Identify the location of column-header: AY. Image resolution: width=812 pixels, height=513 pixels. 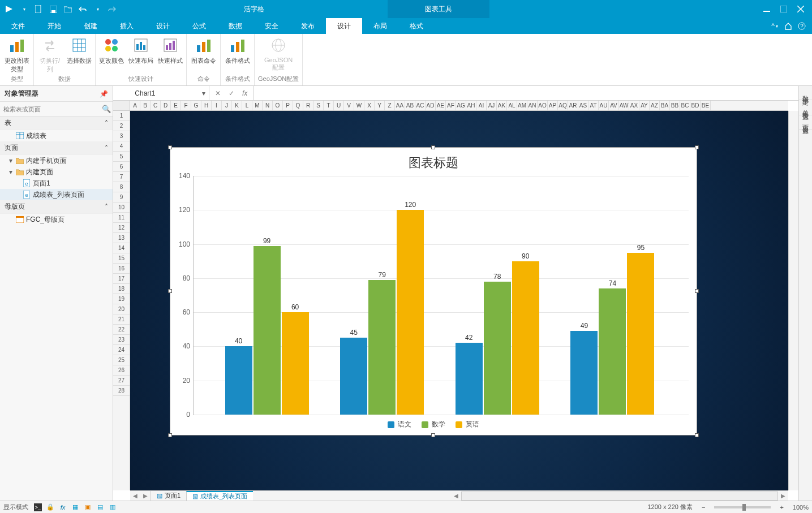
(645, 105).